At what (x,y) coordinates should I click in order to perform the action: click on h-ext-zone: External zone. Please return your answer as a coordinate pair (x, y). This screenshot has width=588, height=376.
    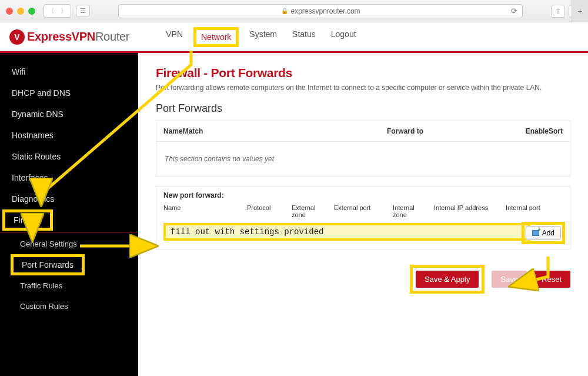
    Looking at the image, I should click on (312, 211).